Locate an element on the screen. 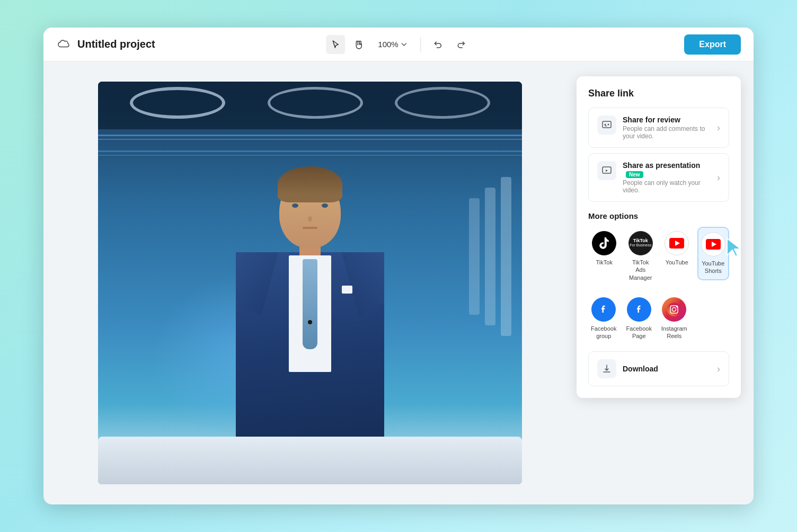 This screenshot has height=532, width=797. cloud-icon is located at coordinates (64, 45).